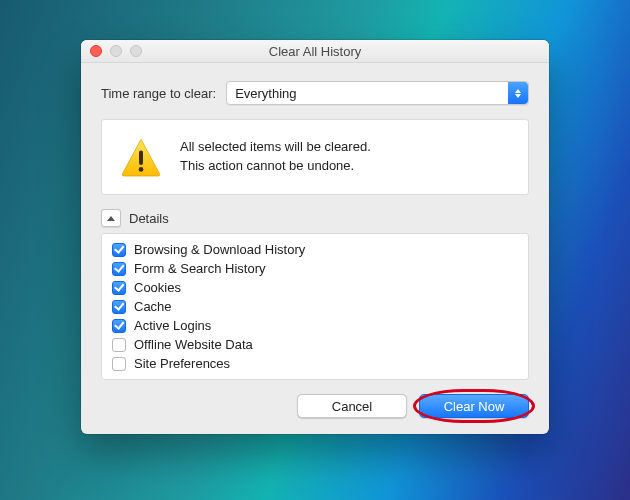 This screenshot has width=630, height=500. I want to click on checkbox-row: Form & Search History, so click(315, 268).